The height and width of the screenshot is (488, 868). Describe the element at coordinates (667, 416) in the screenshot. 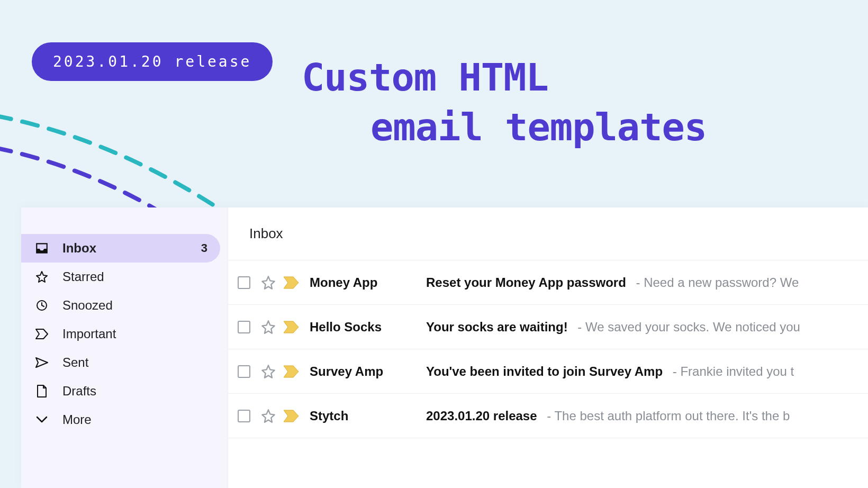

I see `email-preview: The best auth platform out there. It's t…` at that location.